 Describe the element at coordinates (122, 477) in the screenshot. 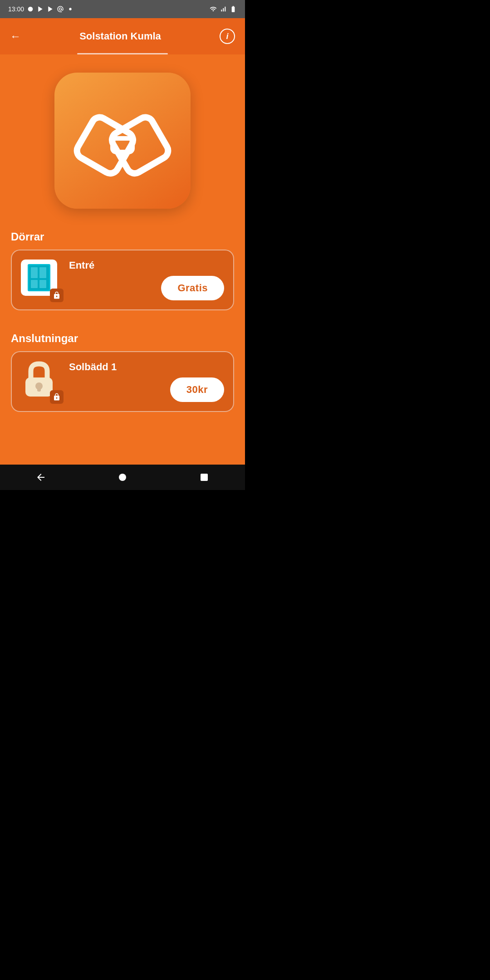

I see `bottom-nav` at that location.